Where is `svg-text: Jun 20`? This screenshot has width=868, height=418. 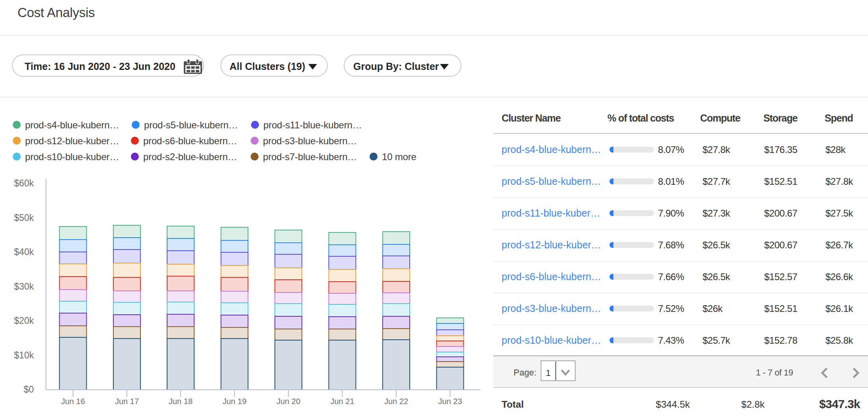 svg-text: Jun 20 is located at coordinates (288, 401).